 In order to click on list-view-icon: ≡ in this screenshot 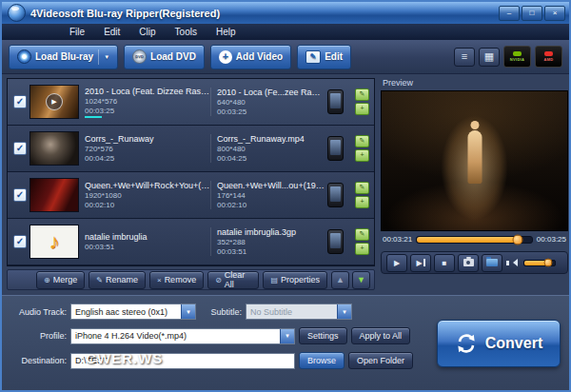, I will do `click(464, 57)`.